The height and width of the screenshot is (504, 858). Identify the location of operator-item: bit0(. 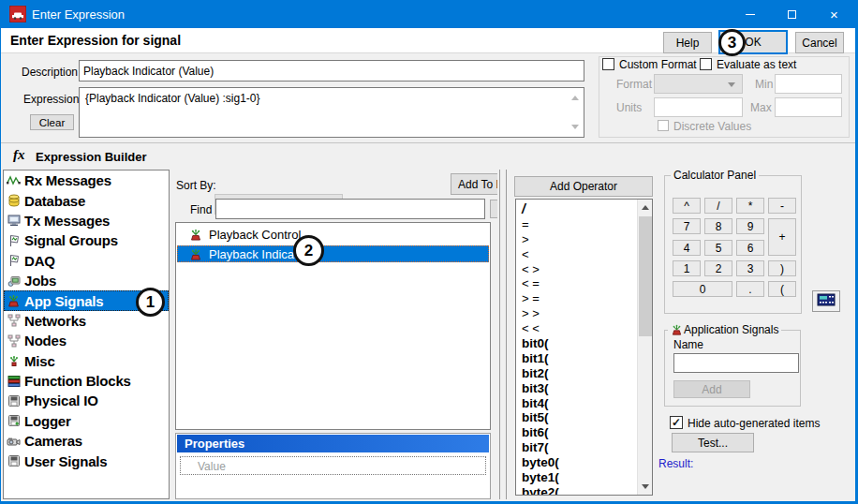
(584, 344).